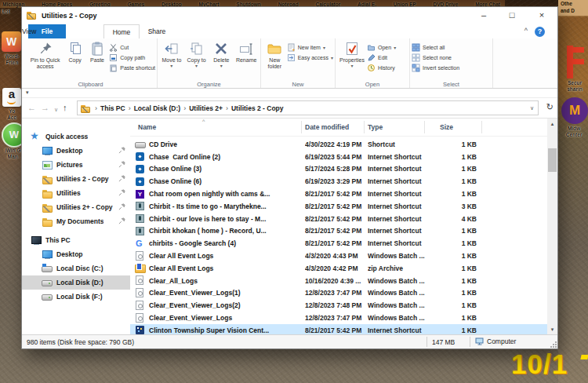  What do you see at coordinates (532, 108) in the screenshot?
I see `address-dropdown-icon: ∨` at bounding box center [532, 108].